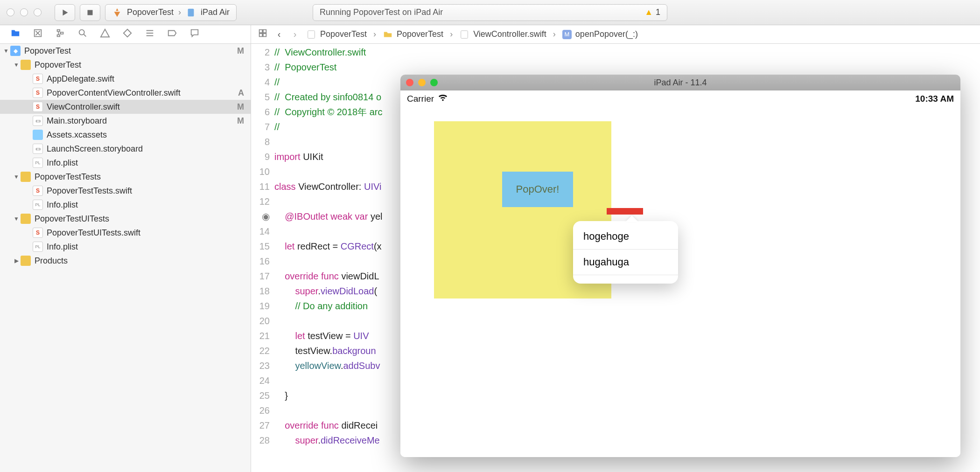  I want to click on nav-file: SPopoverContentViewController.swiftA, so click(125, 93).